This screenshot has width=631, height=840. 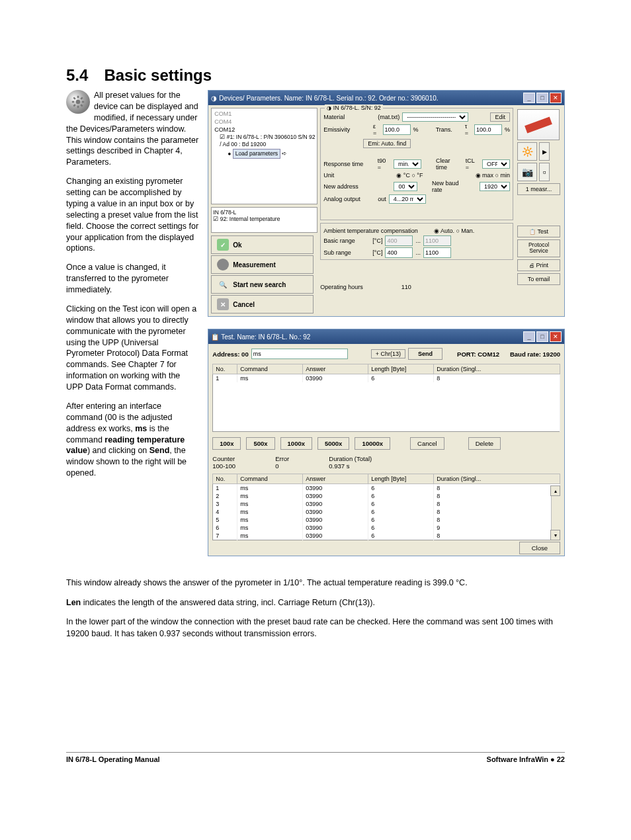 I want to click on para-3: Once a value is changed, it transferred …, so click(x=132, y=279).